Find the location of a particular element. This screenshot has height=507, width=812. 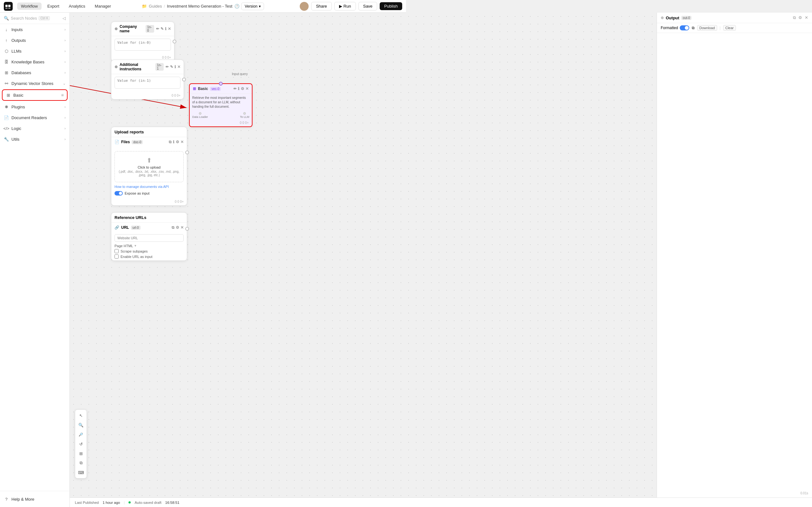

node-instructions-title: Additional instructions is located at coordinates (137, 67).